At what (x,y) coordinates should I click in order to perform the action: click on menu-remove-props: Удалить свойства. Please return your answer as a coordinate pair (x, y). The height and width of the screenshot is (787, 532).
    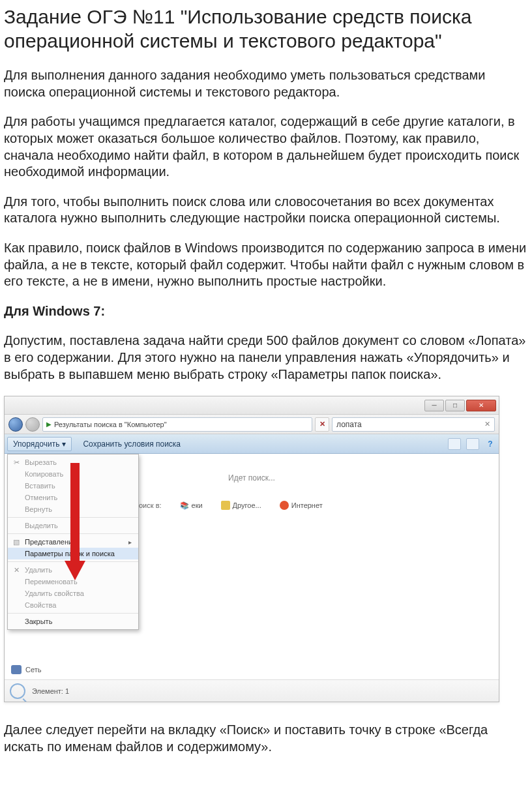
    Looking at the image, I should click on (73, 593).